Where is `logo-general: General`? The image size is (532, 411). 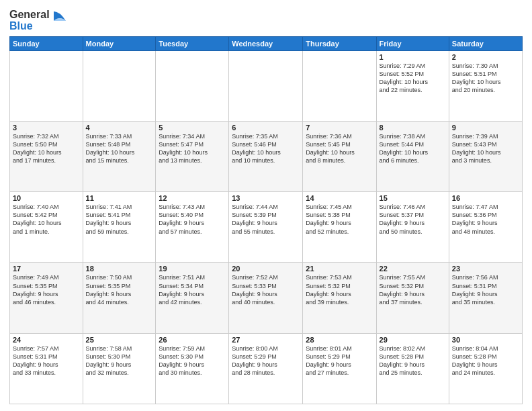
logo-general: General is located at coordinates (30, 15).